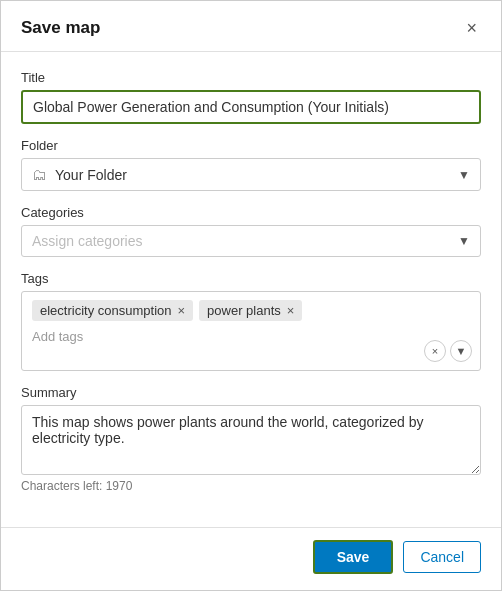  I want to click on categories-select: Assign categories ▼, so click(251, 241).